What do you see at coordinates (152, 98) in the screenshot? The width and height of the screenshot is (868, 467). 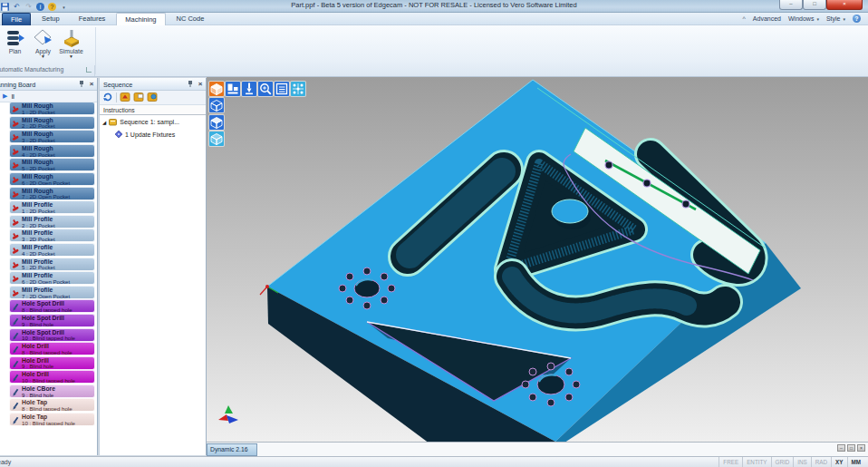 I see `machine-globe-icon` at bounding box center [152, 98].